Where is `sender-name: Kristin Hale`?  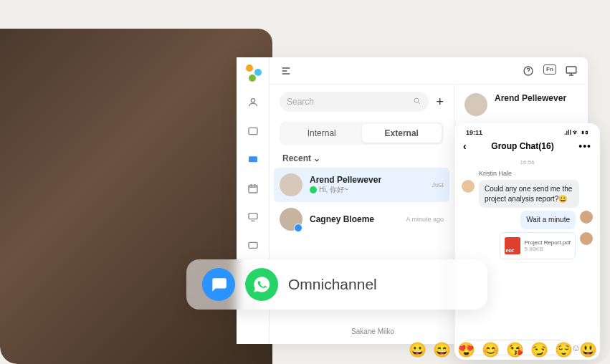
sender-name: Kristin Hale is located at coordinates (528, 174).